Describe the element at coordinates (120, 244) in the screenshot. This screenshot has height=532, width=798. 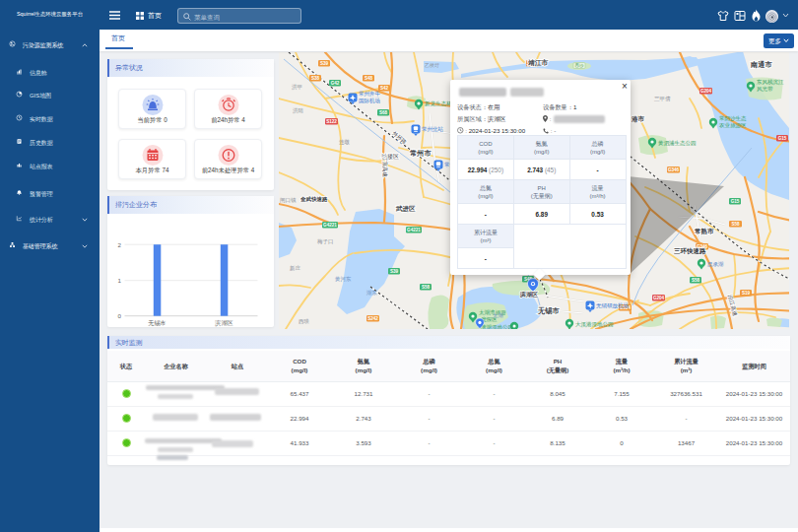
I see `svg-text: 2` at that location.